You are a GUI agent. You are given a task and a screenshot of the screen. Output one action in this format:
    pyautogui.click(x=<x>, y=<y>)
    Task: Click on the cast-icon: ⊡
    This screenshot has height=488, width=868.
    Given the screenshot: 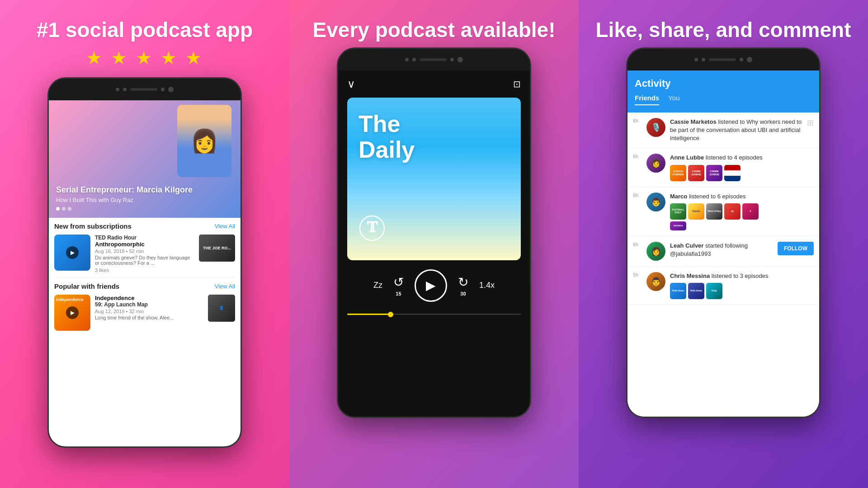 What is the action you would take?
    pyautogui.click(x=517, y=84)
    